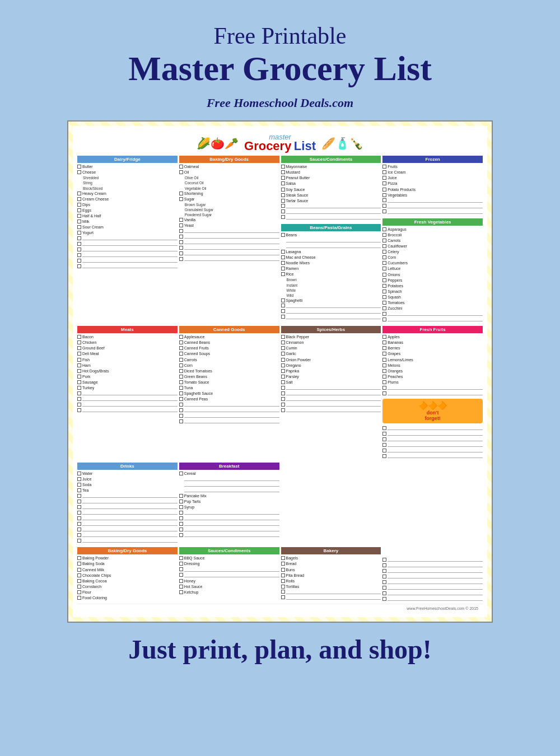 The width and height of the screenshot is (560, 756). What do you see at coordinates (432, 411) in the screenshot?
I see `dont-forget-banner: 🔶🔶🔶 don't forget!` at bounding box center [432, 411].